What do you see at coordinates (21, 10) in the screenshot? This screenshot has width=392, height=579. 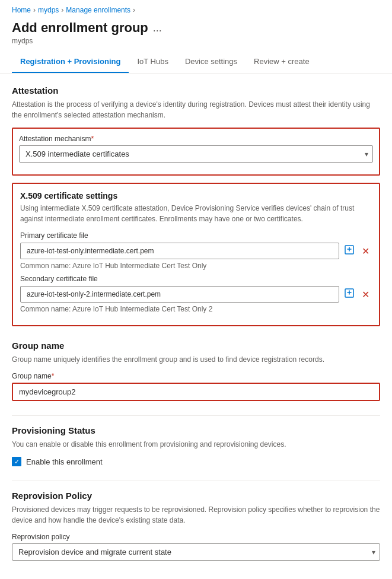 I see `breadcrumb-home: Home` at bounding box center [21, 10].